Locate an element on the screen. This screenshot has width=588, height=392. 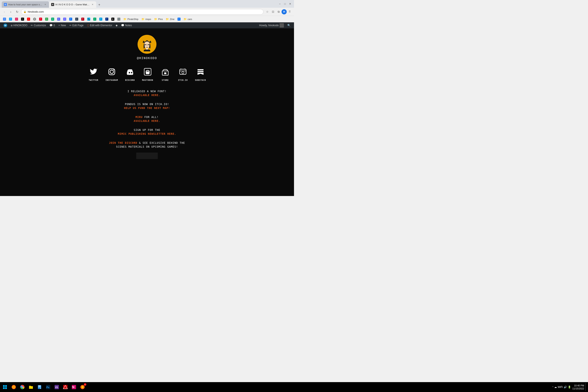
ann5-discord-link: JOIN THE DISCORD is located at coordinates (123, 143).